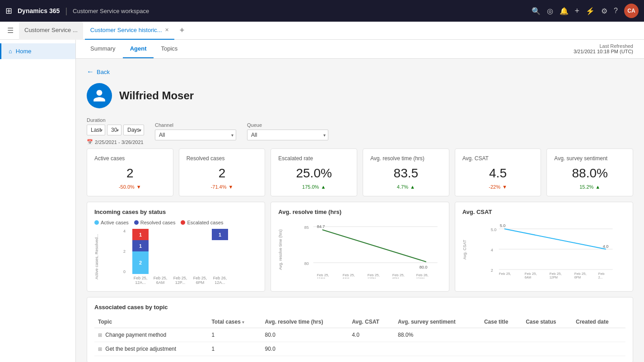 The height and width of the screenshot is (362, 644). I want to click on legend-active: Active cases, so click(112, 223).